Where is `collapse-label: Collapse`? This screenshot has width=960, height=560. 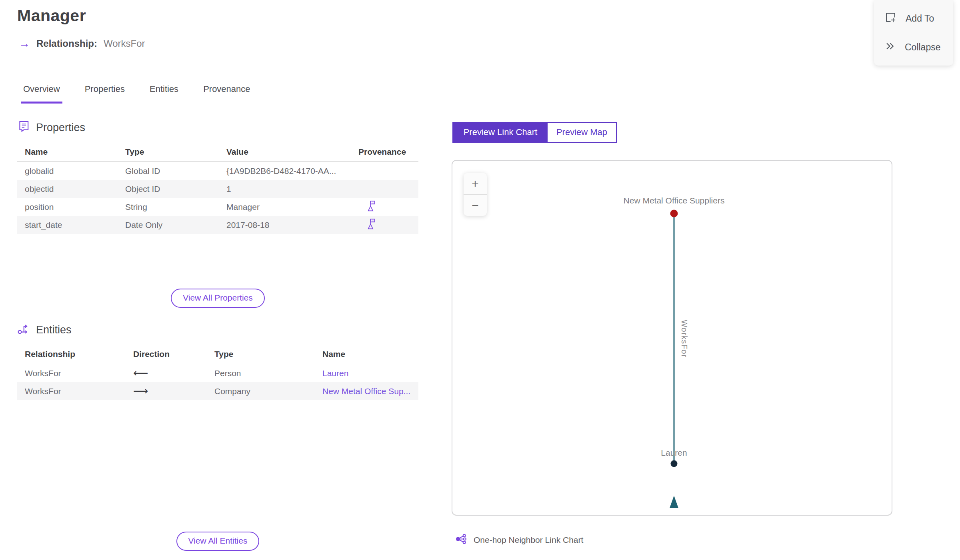
collapse-label: Collapse is located at coordinates (923, 47).